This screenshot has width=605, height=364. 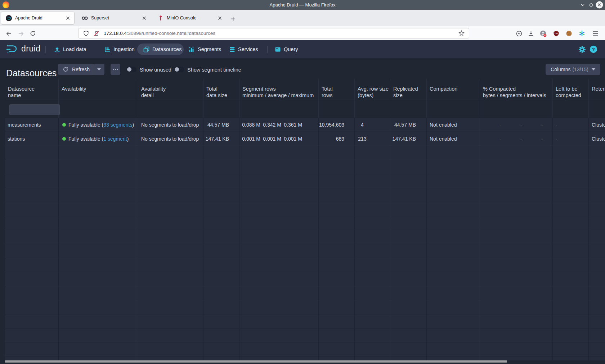 I want to click on pocket-icon, so click(x=519, y=33).